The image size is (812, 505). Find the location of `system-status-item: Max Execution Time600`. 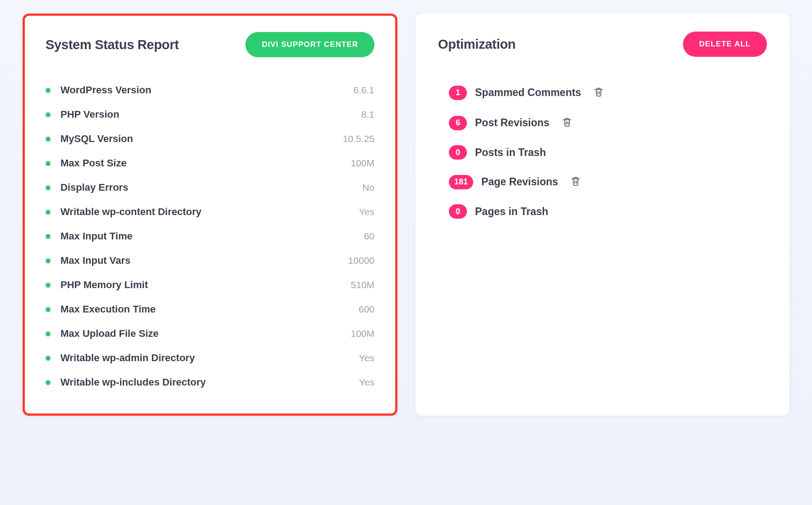

system-status-item: Max Execution Time600 is located at coordinates (210, 309).